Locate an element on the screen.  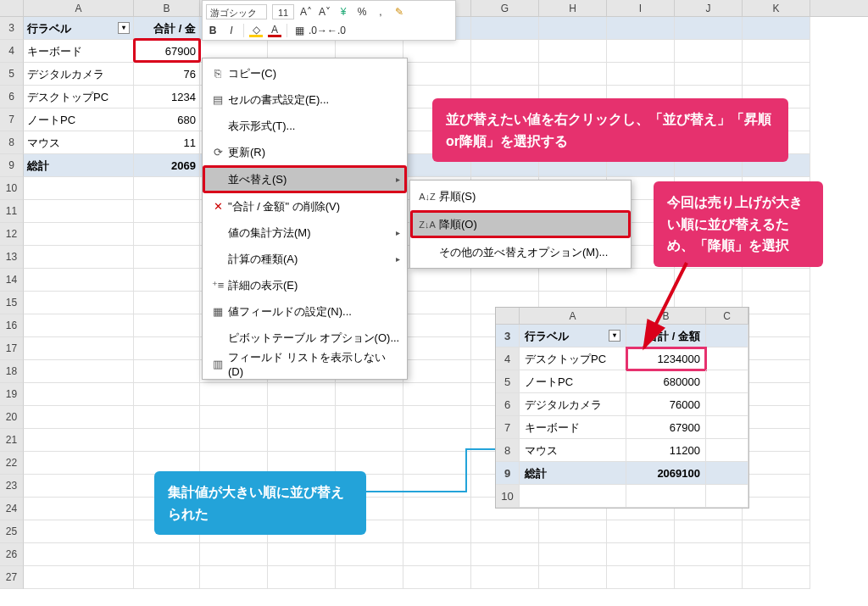
decrease-decimal-icon: ←.0 is located at coordinates (337, 31).